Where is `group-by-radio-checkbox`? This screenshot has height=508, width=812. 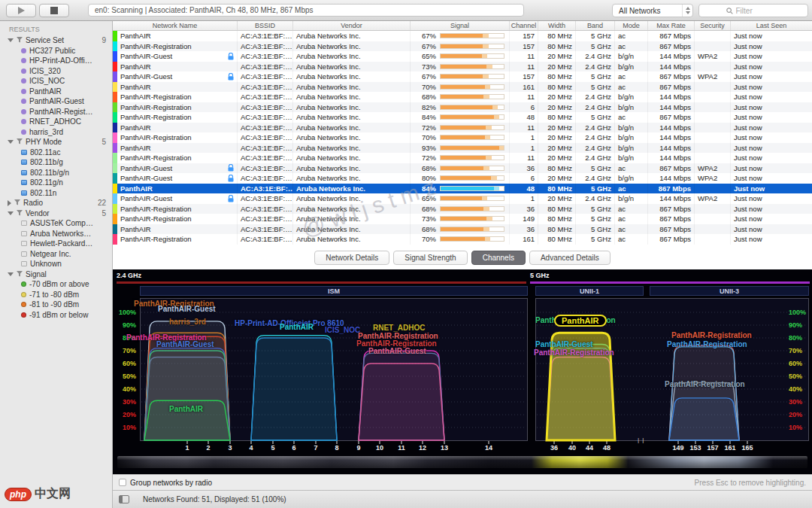 group-by-radio-checkbox is located at coordinates (123, 482).